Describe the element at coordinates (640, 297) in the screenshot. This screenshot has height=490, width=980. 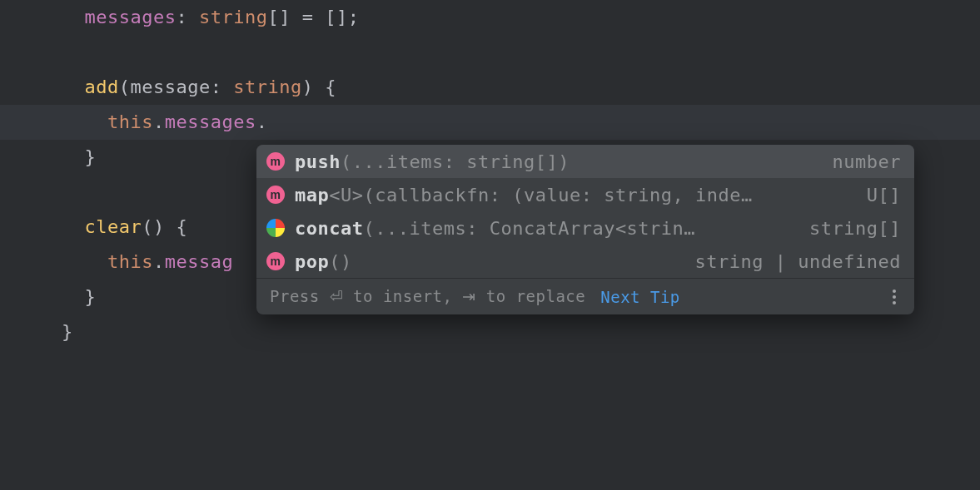
I see `next-tip-link: Next Tip` at that location.